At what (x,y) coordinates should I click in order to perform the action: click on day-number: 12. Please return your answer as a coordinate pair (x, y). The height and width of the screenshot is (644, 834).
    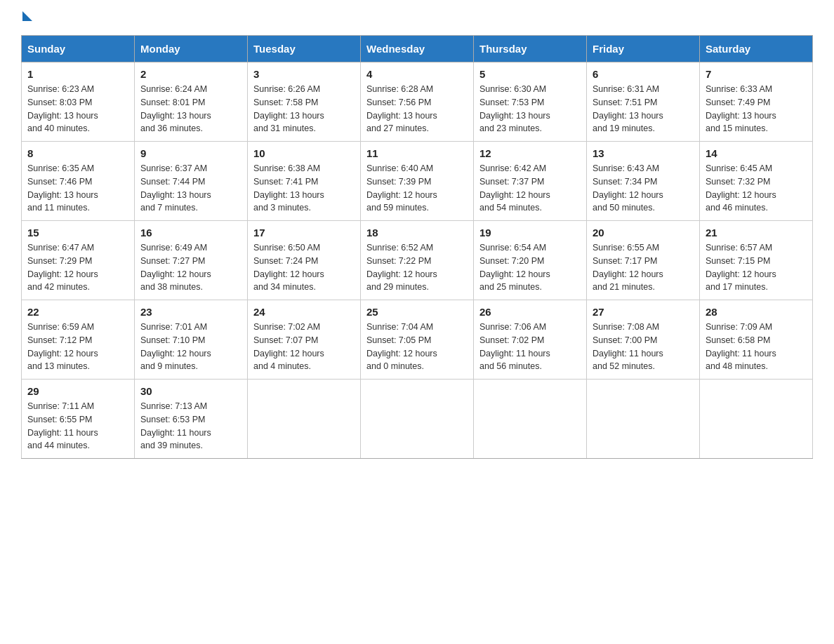
    Looking at the image, I should click on (530, 153).